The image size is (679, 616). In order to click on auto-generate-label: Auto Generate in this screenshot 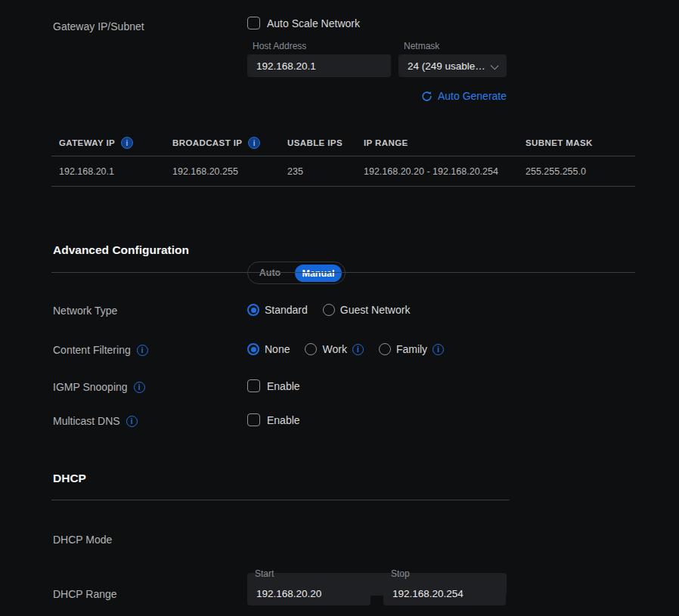, I will do `click(472, 96)`.